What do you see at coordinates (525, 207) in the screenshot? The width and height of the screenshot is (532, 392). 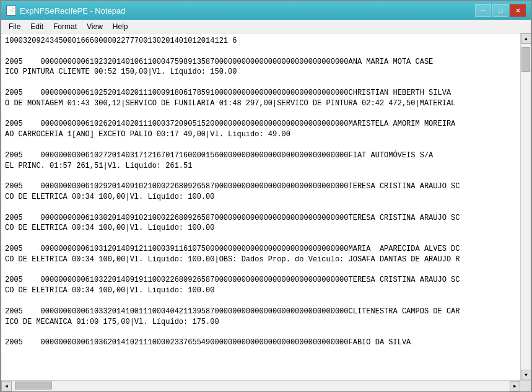 I see `vertical-scrollbar: ▲ ▼` at bounding box center [525, 207].